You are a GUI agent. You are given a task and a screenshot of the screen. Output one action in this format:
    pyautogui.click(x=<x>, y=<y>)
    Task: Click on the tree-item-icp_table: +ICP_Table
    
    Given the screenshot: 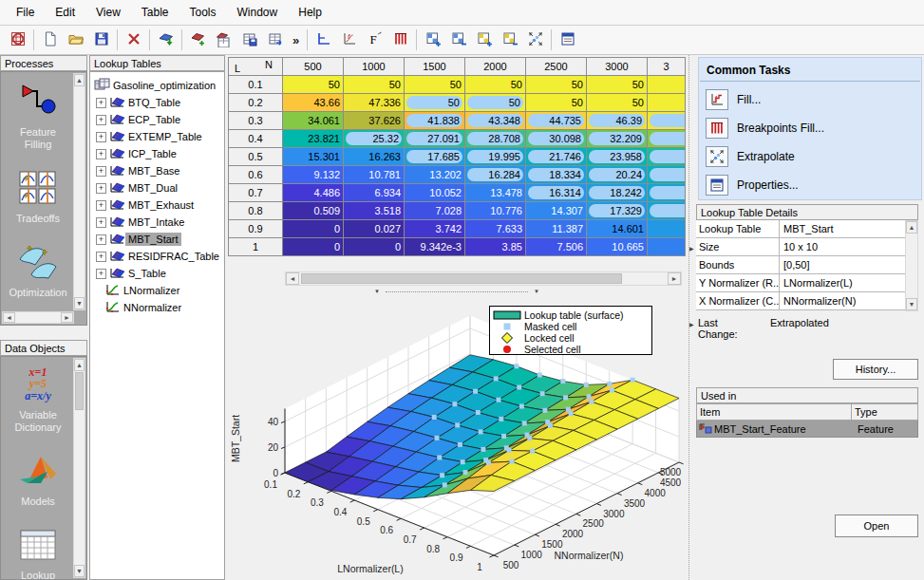 What is the action you would take?
    pyautogui.click(x=158, y=154)
    